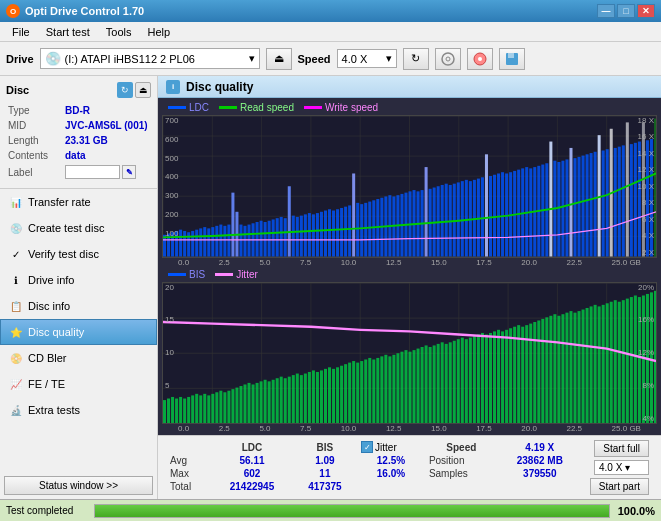 Image resolution: width=661 pixels, height=521 pixels. What do you see at coordinates (172, 176) in the screenshot?
I see `y-label-400: 400` at bounding box center [172, 176].